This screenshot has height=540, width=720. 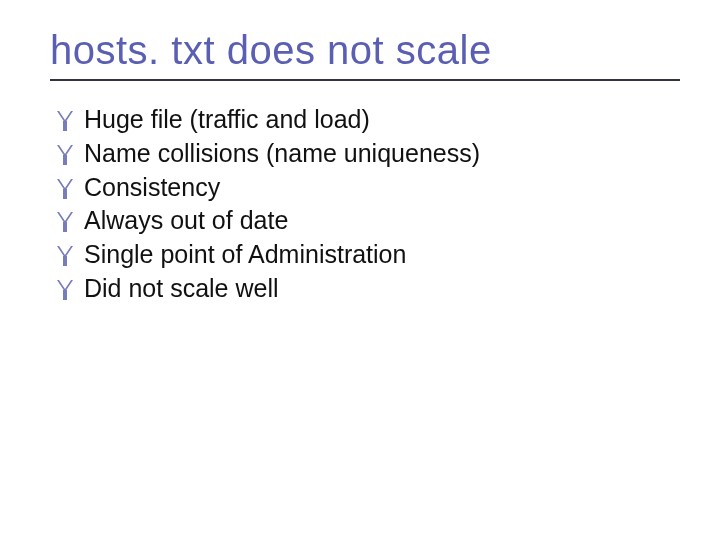 I want to click on bullet-text: Did not scale well, so click(x=382, y=289).